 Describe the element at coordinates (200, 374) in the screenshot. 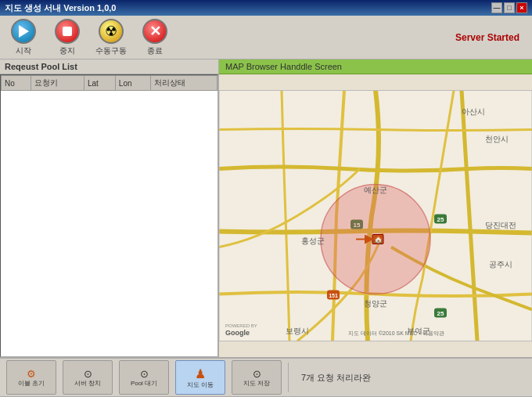

I see `map-move-icon: ♟` at that location.